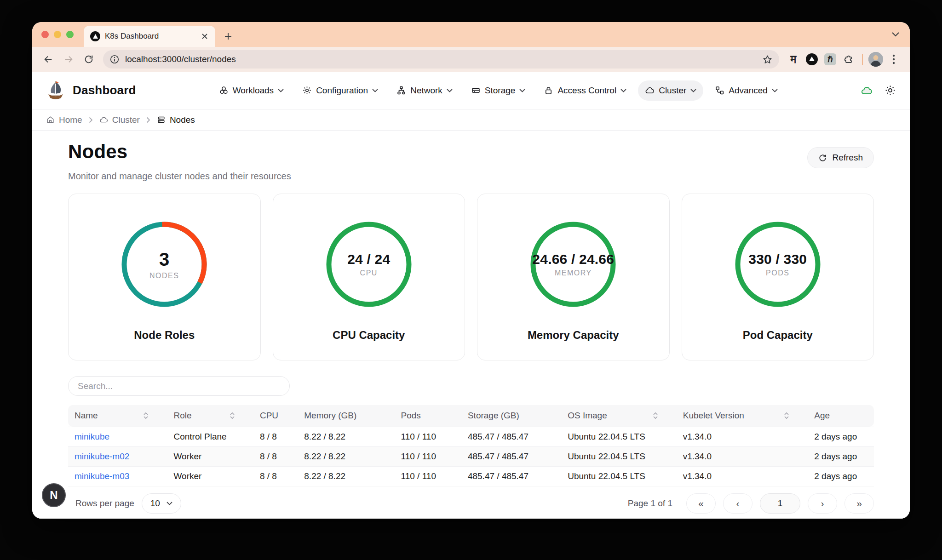  Describe the element at coordinates (778, 264) in the screenshot. I see `pods-donut: 330 / 330 PODS` at that location.